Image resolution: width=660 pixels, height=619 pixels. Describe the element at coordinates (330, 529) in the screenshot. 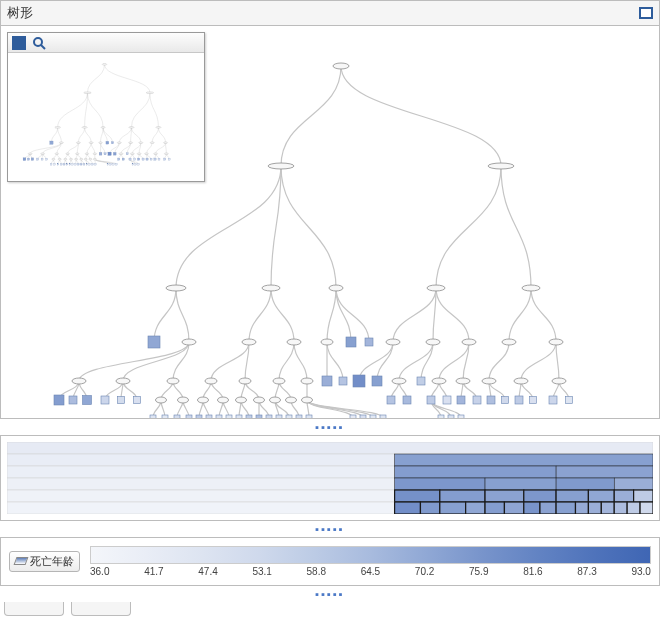

I see `splitter-2: ▪▪▪▪▪` at that location.